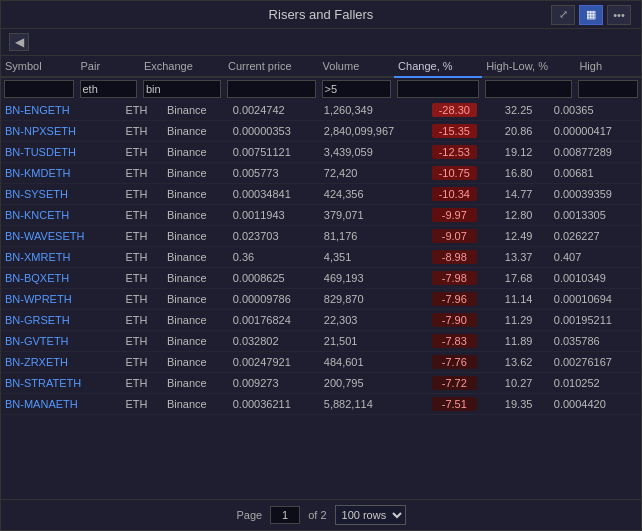 The image size is (642, 531). What do you see at coordinates (357, 89) in the screenshot?
I see `filter-volume-input` at bounding box center [357, 89].